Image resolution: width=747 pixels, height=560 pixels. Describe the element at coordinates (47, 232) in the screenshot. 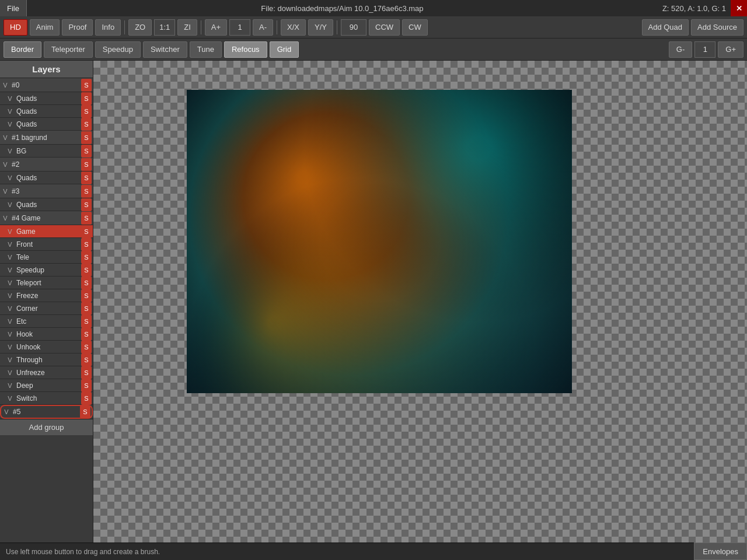

I see `layer-item-g4-0: VGameS` at that location.